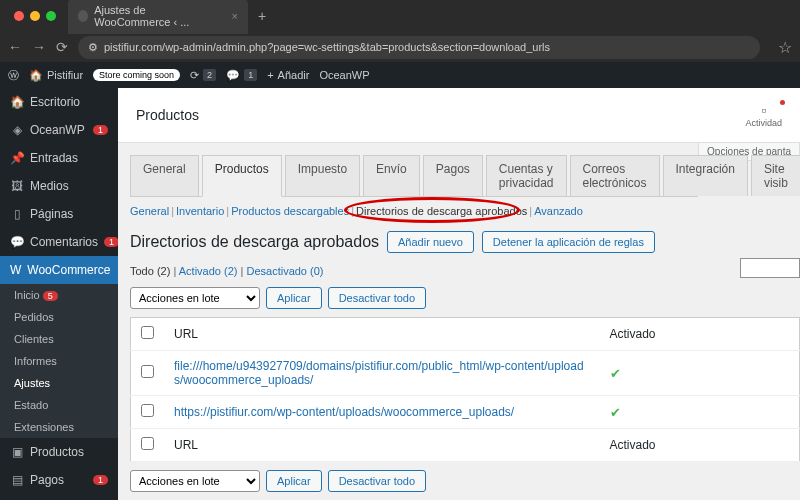 Image resolution: width=800 pixels, height=500 pixels. Describe the element at coordinates (242, 176) in the screenshot. I see `tab-productos: Productos` at that location.